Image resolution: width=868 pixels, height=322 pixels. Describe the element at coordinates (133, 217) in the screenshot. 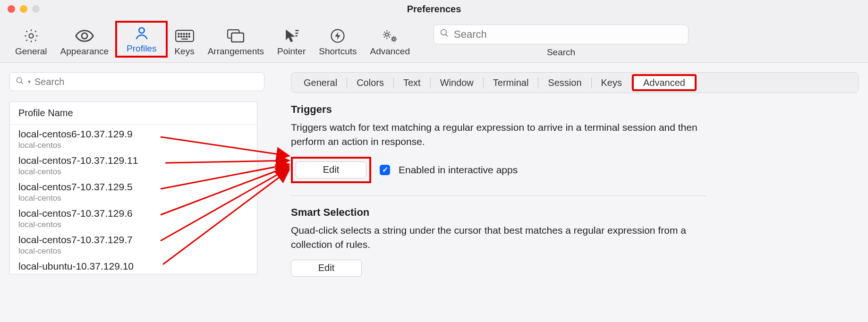

I see `table-row: local-centos7-10.37.129.6 local-centos` at that location.